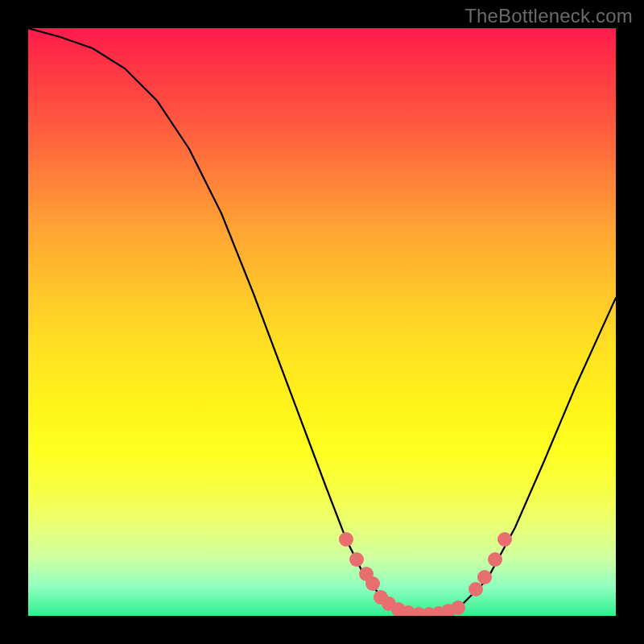  I want to click on watermark-text: TheBottleneck.com, so click(549, 16).